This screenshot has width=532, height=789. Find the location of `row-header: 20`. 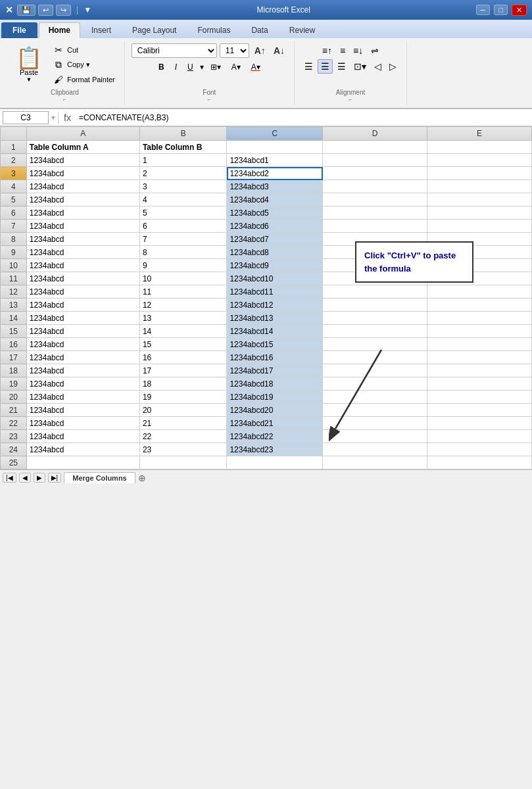

row-header: 20 is located at coordinates (14, 397).